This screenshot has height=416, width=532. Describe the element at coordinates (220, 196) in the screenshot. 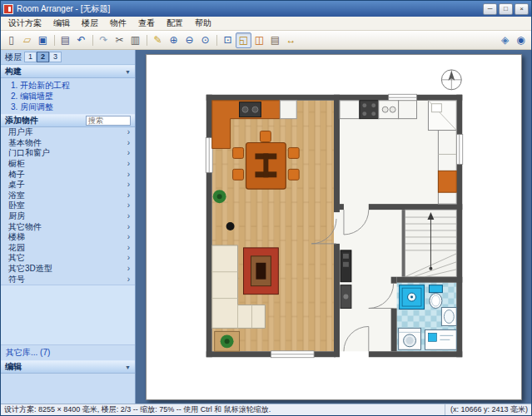

I see `plant` at that location.